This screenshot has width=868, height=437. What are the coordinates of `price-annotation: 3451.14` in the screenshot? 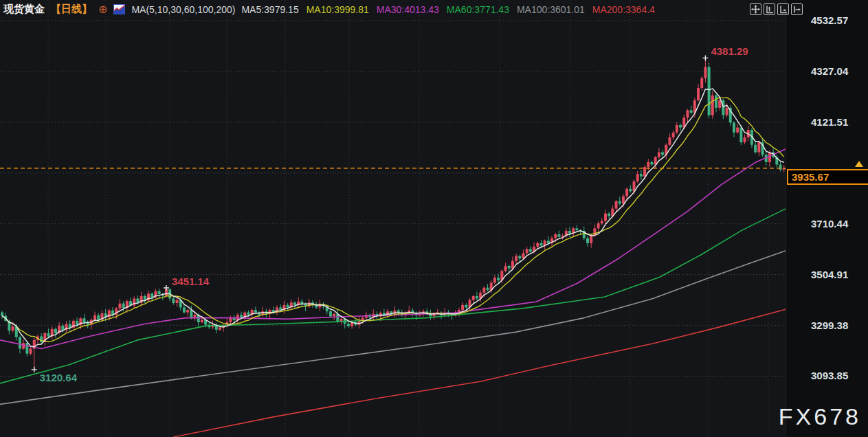 It's located at (191, 282).